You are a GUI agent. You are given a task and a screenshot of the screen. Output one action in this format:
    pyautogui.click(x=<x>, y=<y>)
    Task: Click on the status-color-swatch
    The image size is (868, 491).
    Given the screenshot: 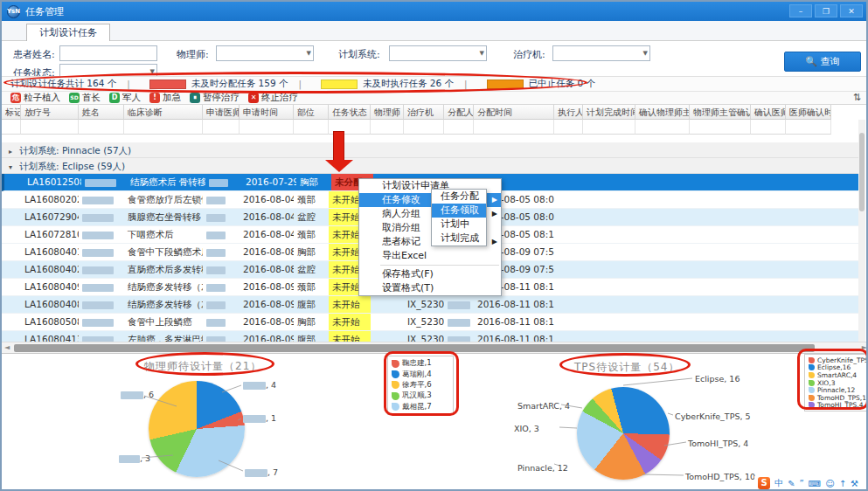 What is the action you would take?
    pyautogui.click(x=168, y=84)
    